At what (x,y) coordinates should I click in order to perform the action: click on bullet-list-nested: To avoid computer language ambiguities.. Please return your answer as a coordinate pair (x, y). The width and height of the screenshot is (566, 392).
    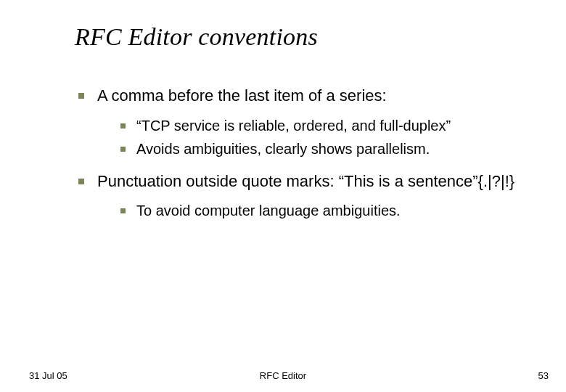
    Looking at the image, I should click on (329, 211).